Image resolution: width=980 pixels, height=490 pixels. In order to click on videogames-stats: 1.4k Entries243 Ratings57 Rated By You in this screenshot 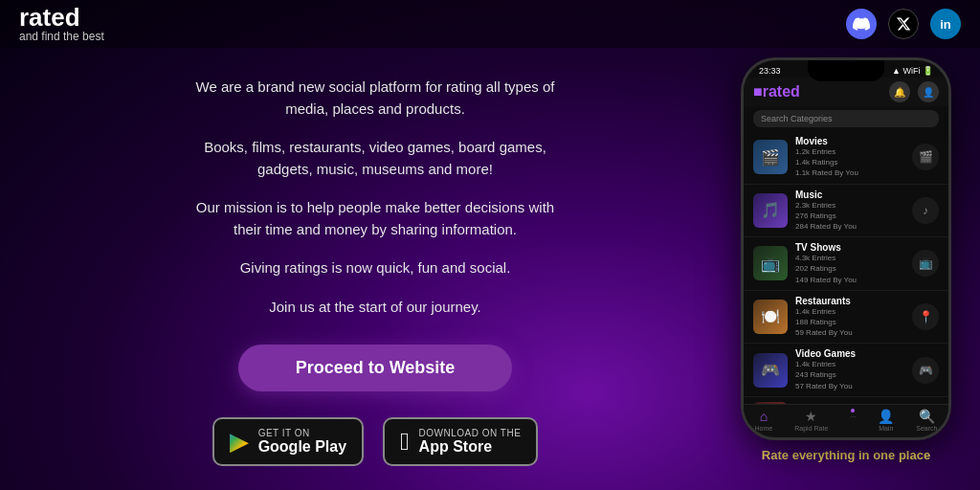, I will do `click(850, 375)`.